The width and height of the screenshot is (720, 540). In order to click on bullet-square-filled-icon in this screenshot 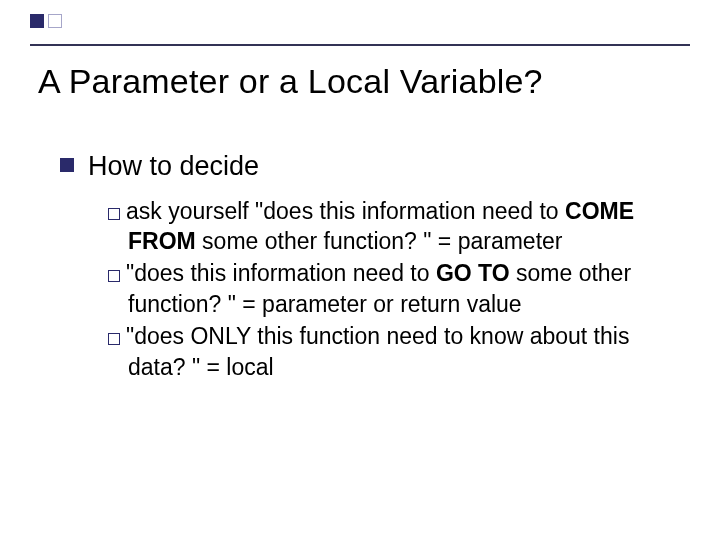, I will do `click(67, 165)`.